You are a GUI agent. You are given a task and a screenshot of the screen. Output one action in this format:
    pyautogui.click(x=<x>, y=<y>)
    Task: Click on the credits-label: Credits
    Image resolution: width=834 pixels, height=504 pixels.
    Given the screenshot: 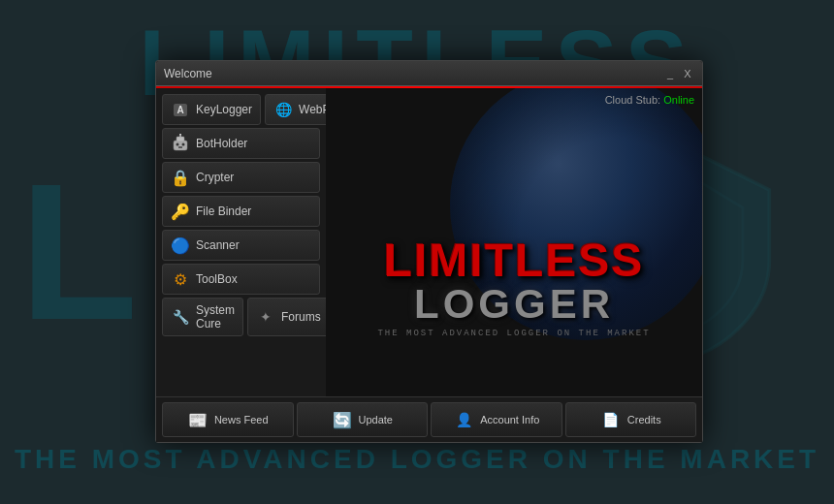 What is the action you would take?
    pyautogui.click(x=644, y=420)
    